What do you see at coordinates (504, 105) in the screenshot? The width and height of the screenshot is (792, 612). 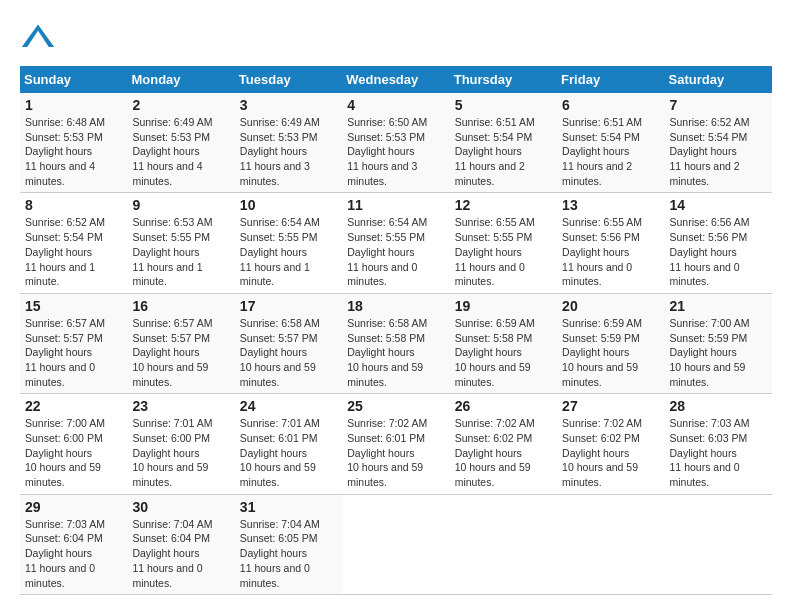 I see `day-number: 5` at bounding box center [504, 105].